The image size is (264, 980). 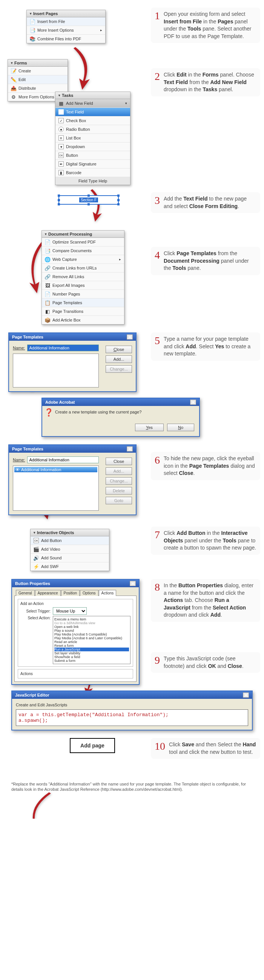 What do you see at coordinates (32, 30) in the screenshot?
I see `options-icon: 📑` at bounding box center [32, 30].